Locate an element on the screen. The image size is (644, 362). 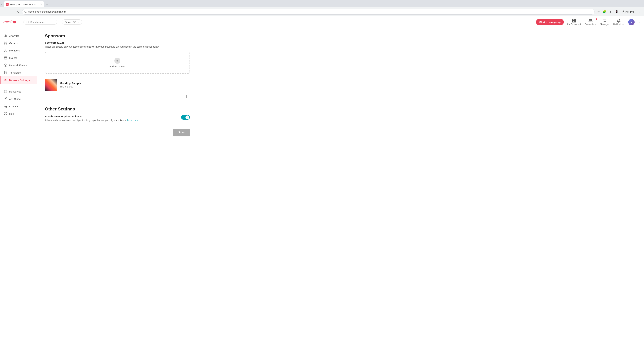
meetup-logo: meetup is located at coordinates (12, 22).